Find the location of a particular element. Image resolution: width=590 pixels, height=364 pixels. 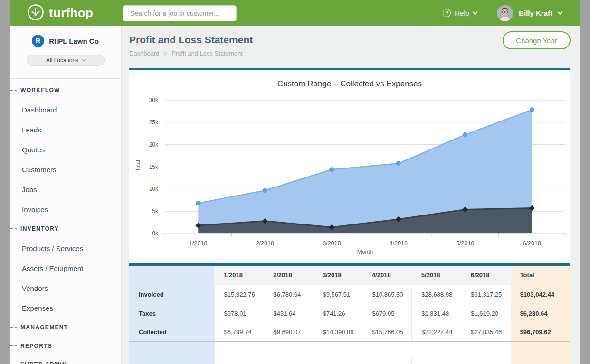

sidebar-item-leads: Leads is located at coordinates (66, 130).